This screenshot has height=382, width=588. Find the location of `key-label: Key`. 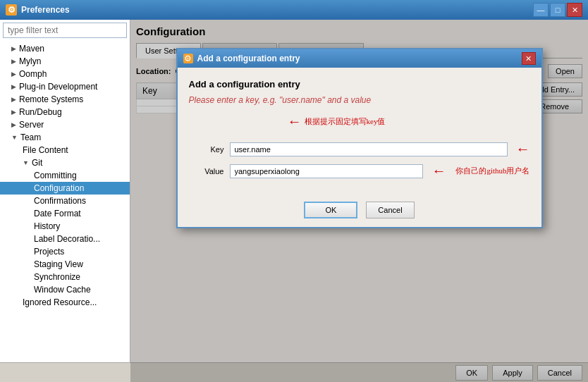

key-label: Key is located at coordinates (207, 149).